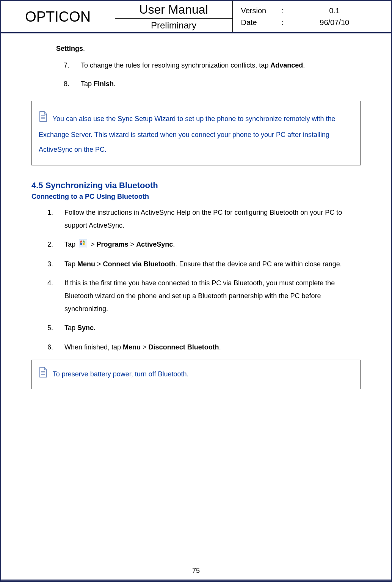  What do you see at coordinates (196, 197) in the screenshot?
I see `sub-heading: Connecting to a PC Using Bluetooth` at bounding box center [196, 197].